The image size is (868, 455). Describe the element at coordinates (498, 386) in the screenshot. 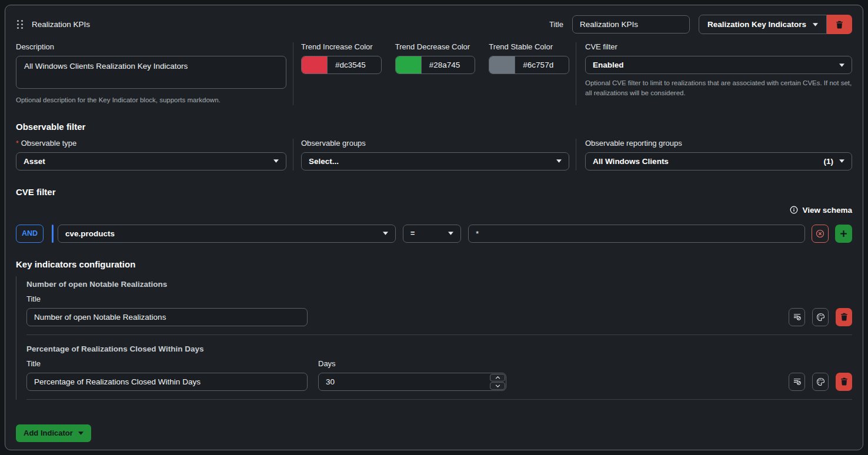

I see `stepper-down-button` at that location.